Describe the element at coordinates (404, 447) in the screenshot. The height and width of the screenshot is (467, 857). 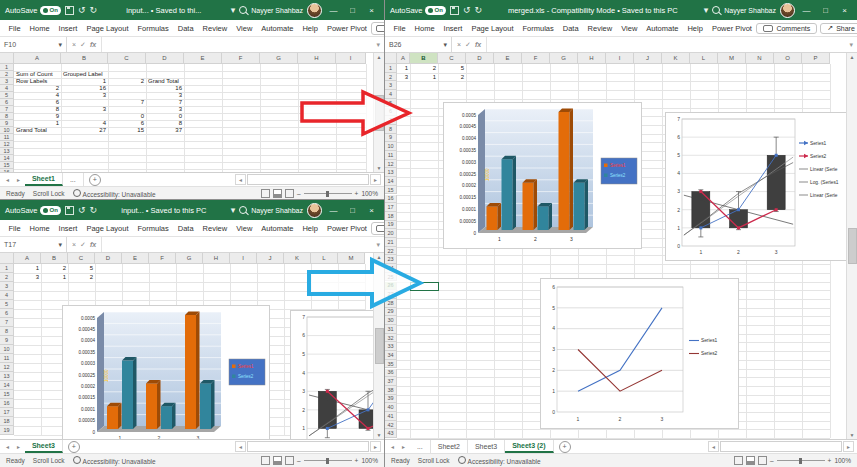
I see `tab-nav-right-icon: ►` at that location.